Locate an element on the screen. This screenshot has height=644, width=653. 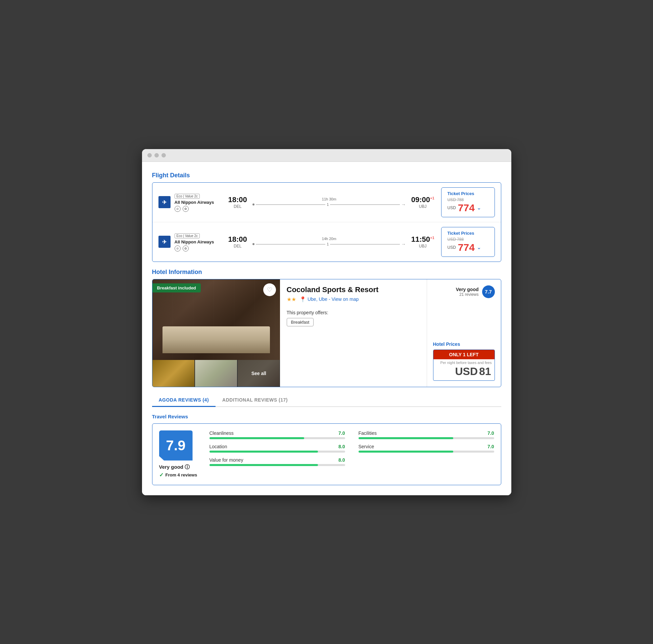
rating-category: Facilities is located at coordinates (368, 433).